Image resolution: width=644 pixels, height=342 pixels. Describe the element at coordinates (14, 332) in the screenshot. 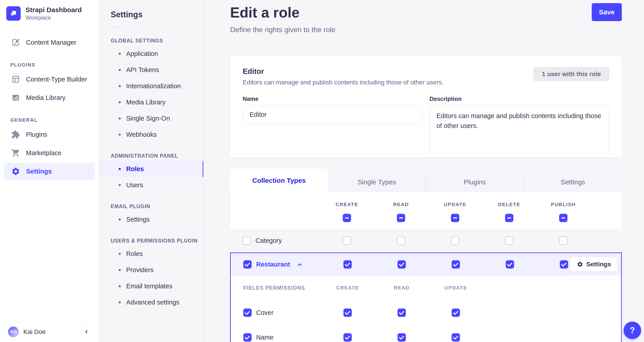

I see `avatar: KD` at that location.